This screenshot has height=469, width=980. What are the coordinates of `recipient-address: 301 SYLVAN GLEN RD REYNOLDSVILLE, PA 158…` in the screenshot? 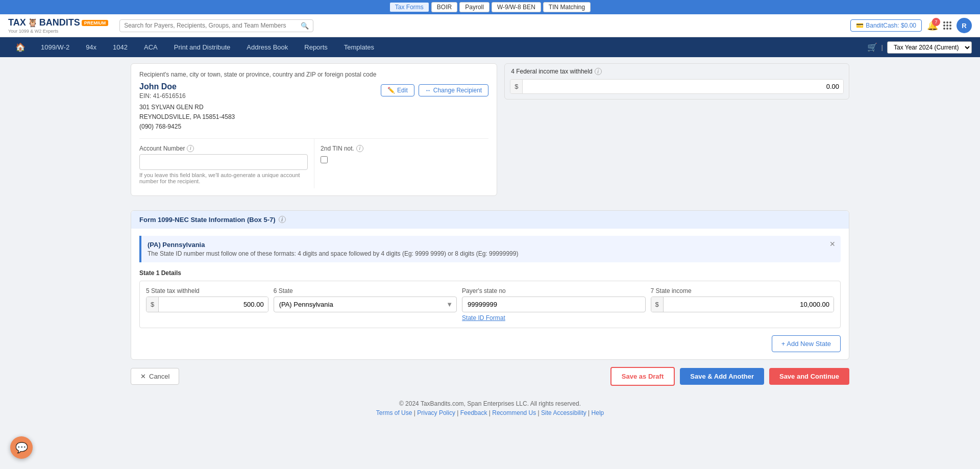 It's located at (257, 117).